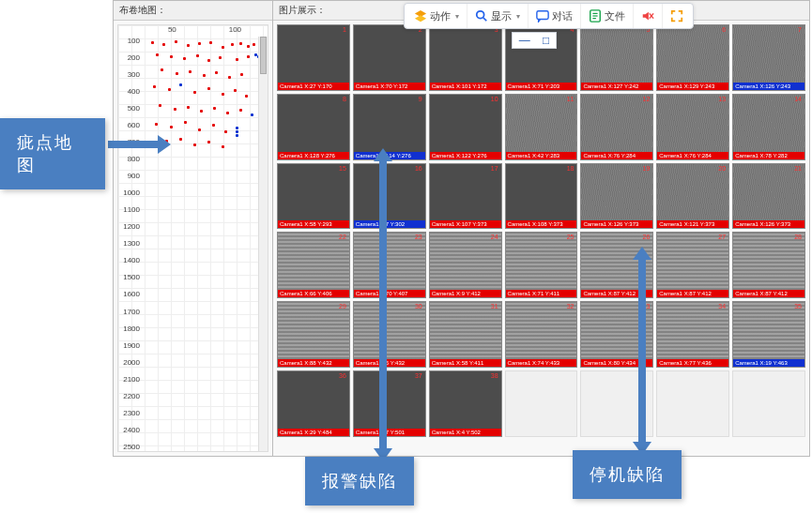  I want to click on file-button: 文件, so click(607, 16).